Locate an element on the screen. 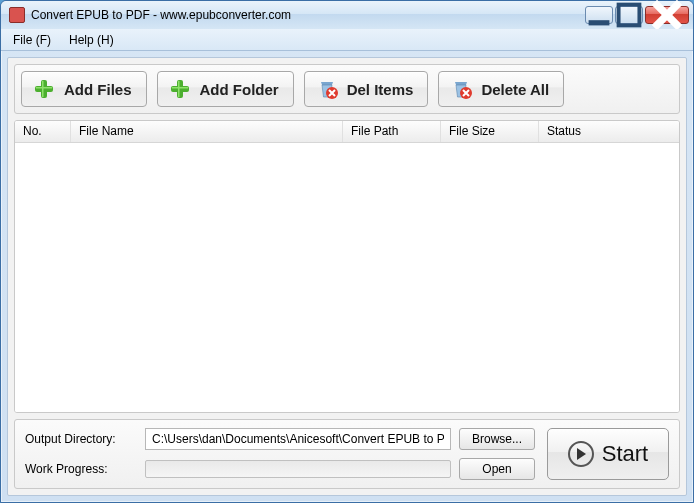 The width and height of the screenshot is (694, 503). app-icon is located at coordinates (17, 15).